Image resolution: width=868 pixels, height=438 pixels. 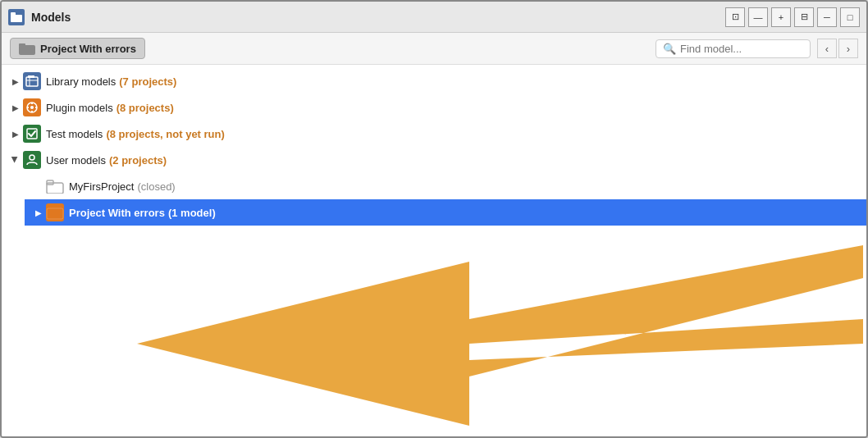 I want to click on minimize-button: —, so click(x=758, y=17).